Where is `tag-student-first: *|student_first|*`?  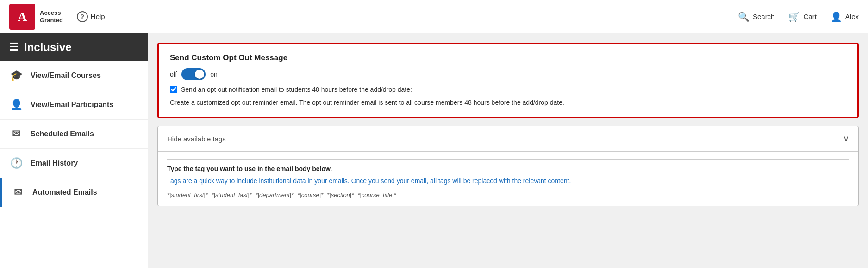
tag-student-first: *|student_first|* is located at coordinates (187, 195).